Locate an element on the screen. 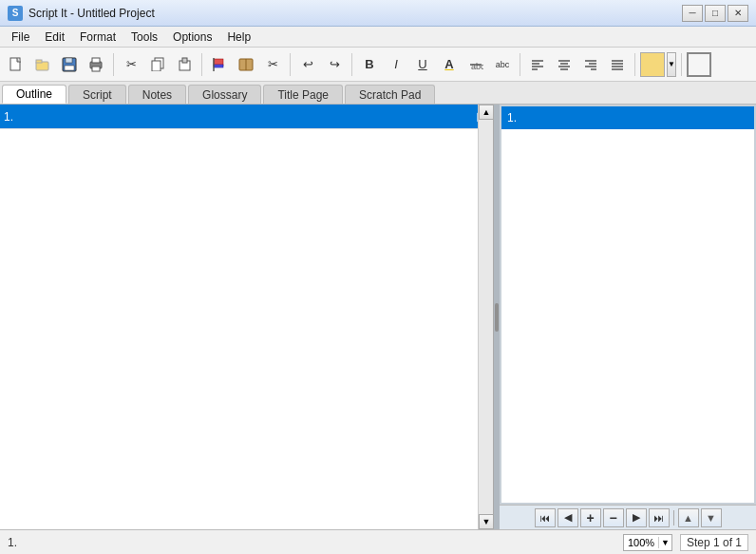  justify-button is located at coordinates (617, 65).